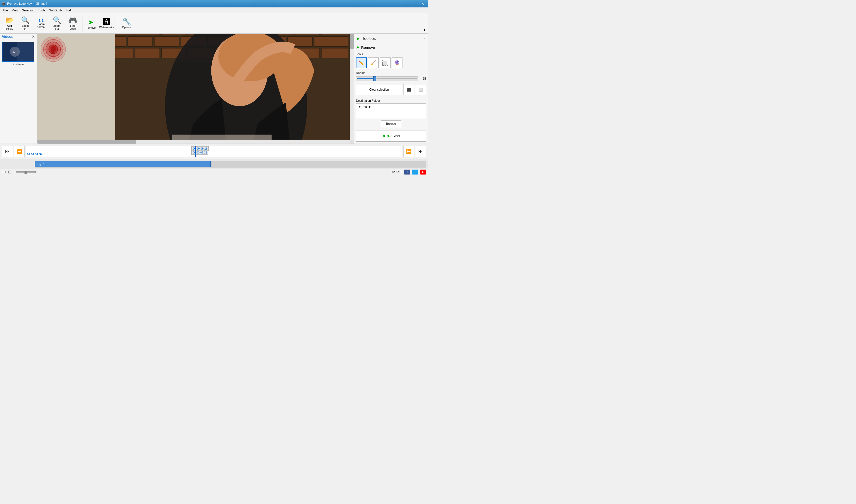 The height and width of the screenshot is (504, 856). Describe the element at coordinates (423, 4) in the screenshot. I see `close-button: ✕` at that location.